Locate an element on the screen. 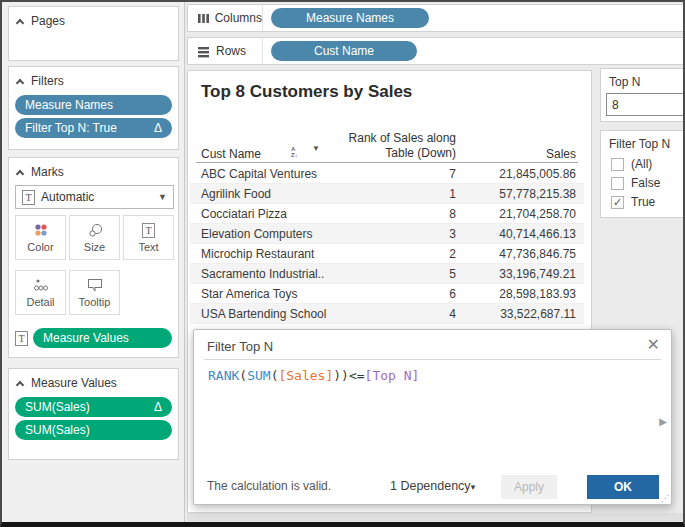 Image resolution: width=685 pixels, height=527 pixels. formula-token: [Sales] is located at coordinates (306, 376).